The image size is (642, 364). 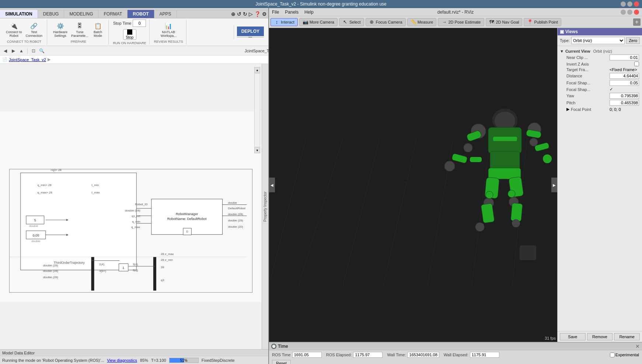 I want to click on rename-view-btn: Rename, so click(x=627, y=337).